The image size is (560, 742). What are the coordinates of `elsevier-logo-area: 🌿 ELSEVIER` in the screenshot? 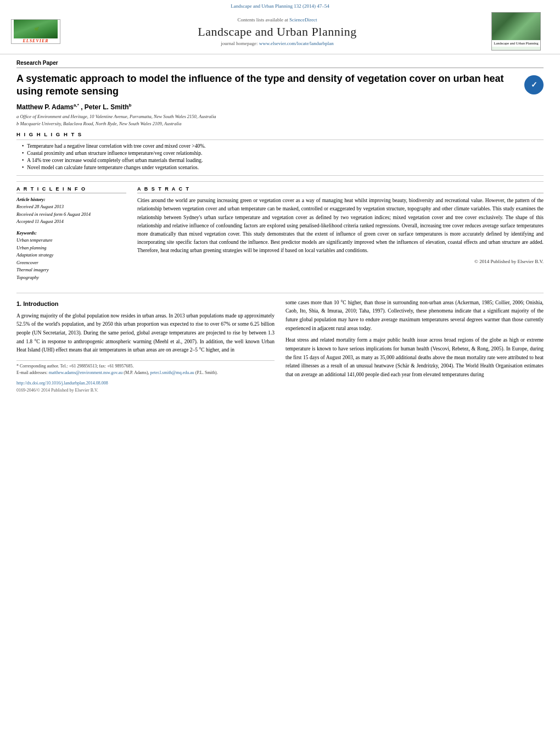 It's located at (38, 32).